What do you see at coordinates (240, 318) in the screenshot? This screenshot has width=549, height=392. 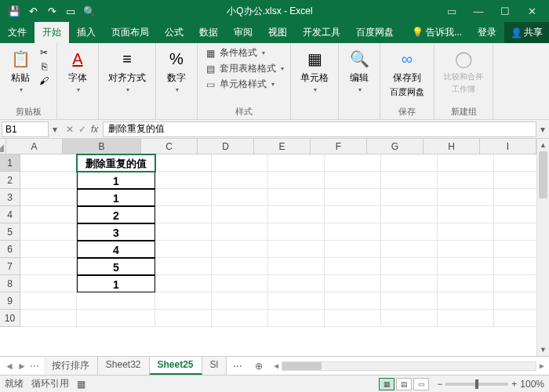 I see `cell-D10` at bounding box center [240, 318].